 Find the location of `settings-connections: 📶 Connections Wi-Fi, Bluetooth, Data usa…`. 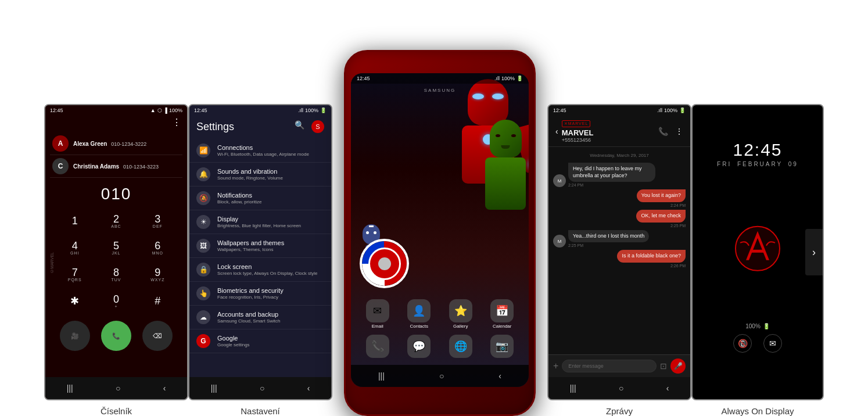

settings-connections: 📶 Connections Wi-Fi, Bluetooth, Data usa… is located at coordinates (260, 151).